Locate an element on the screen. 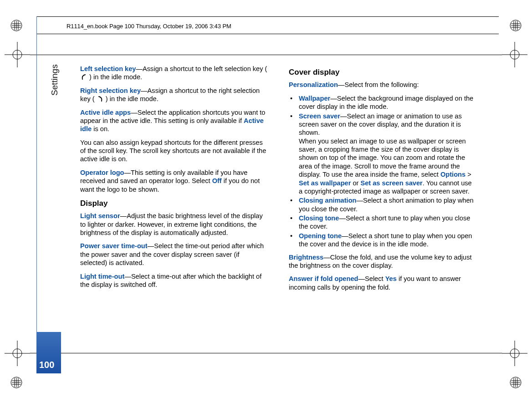  term: Screen saver is located at coordinates (320, 116).